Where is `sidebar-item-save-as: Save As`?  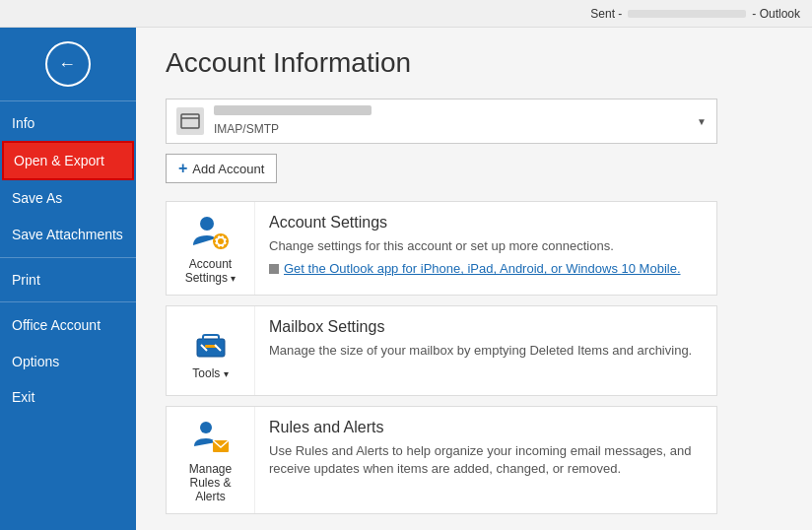 sidebar-item-save-as: Save As is located at coordinates (68, 198).